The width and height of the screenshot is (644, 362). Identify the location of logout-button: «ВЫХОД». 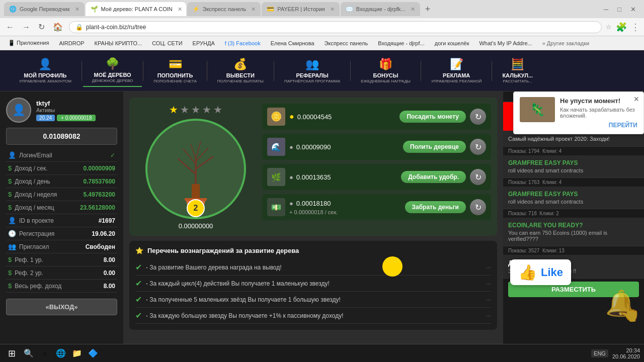
(61, 307).